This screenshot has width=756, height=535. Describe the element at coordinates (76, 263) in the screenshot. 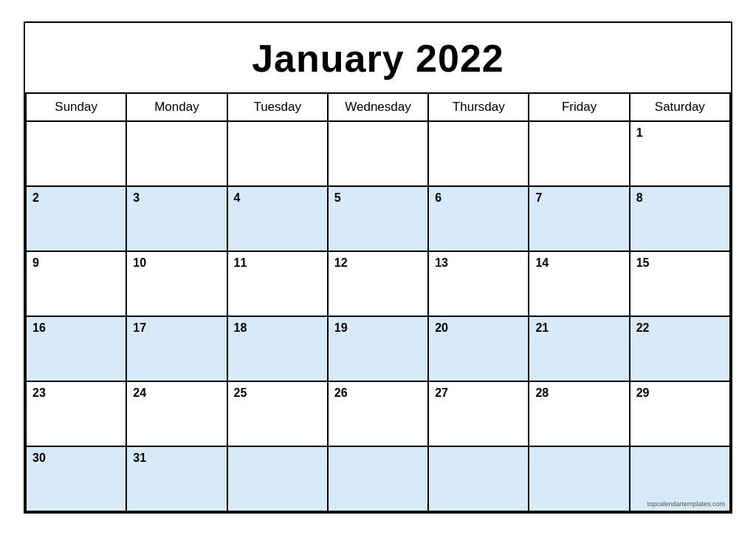

I see `day-number: 9` at that location.